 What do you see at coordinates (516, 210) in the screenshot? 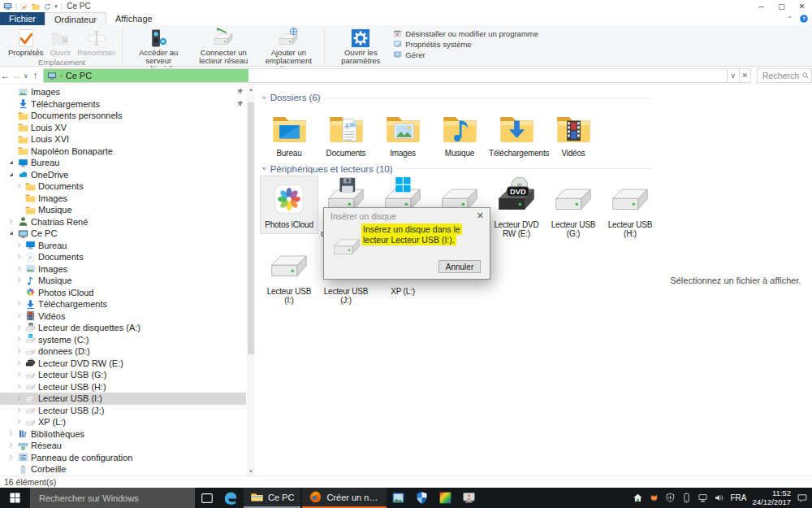
I see `file-tile-lecteur-dvd-rw-e: DVDLecteur DVD RW (E:)` at bounding box center [516, 210].